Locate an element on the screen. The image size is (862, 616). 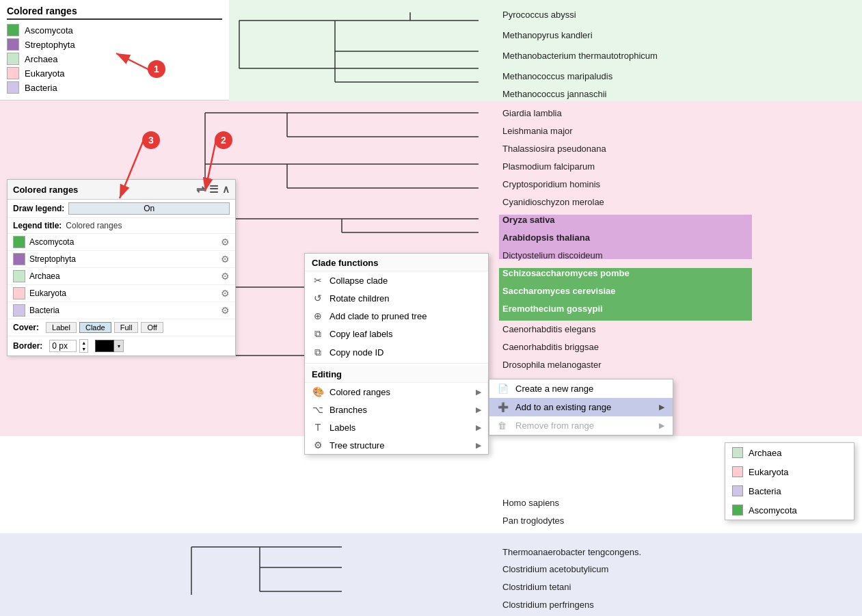
branches-icon: ⌥ is located at coordinates (318, 410).